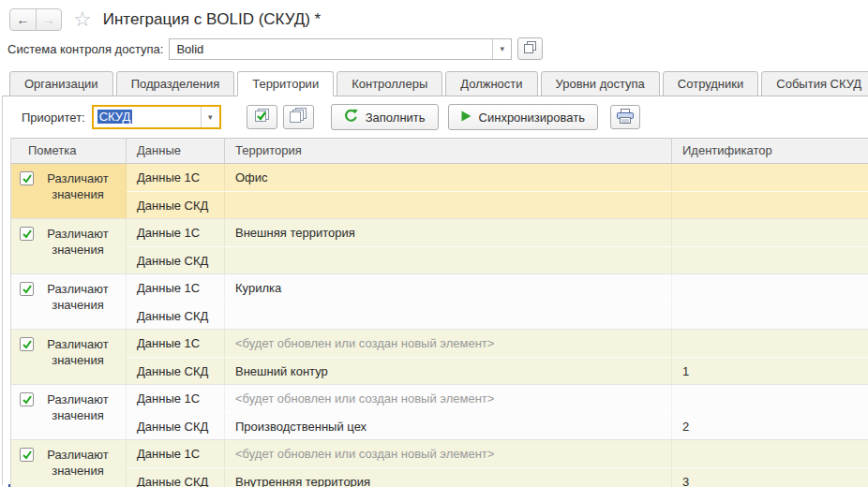 The width and height of the screenshot is (868, 487). Describe the element at coordinates (625, 117) in the screenshot. I see `print-button` at that location.